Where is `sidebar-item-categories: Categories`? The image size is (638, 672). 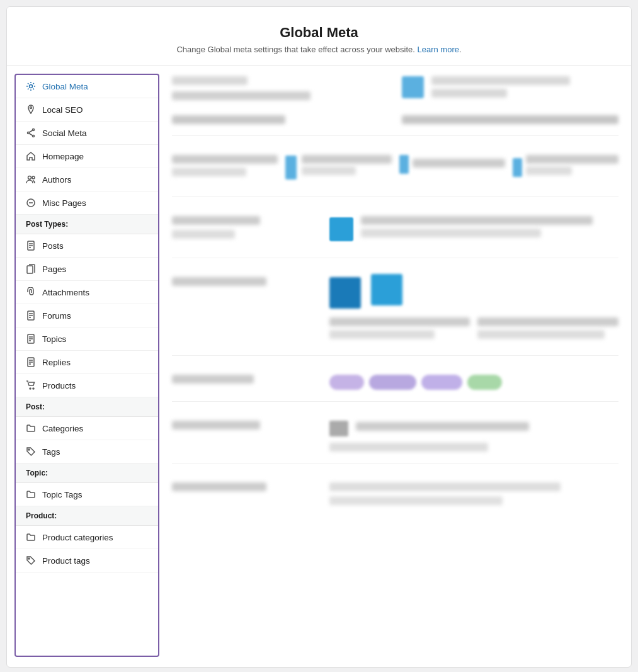
sidebar-item-categories: Categories is located at coordinates (87, 428).